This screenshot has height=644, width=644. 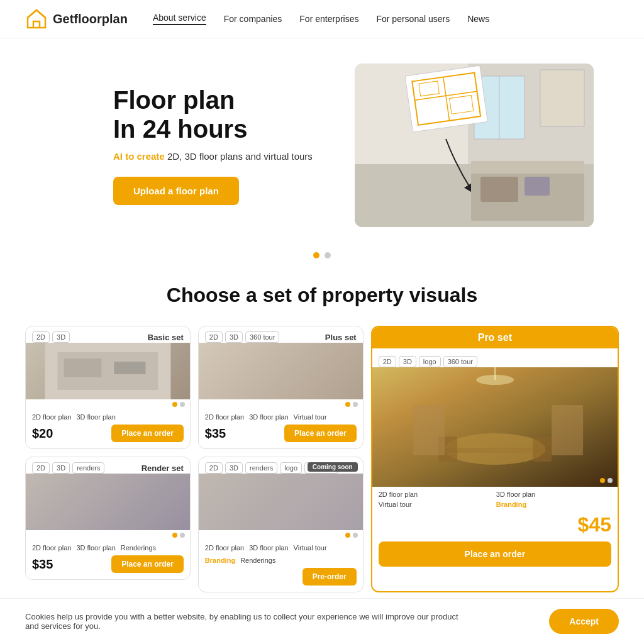 I want to click on hero-subtitle: AI to create 2D, 3D floor plans and virt…, so click(x=213, y=156).